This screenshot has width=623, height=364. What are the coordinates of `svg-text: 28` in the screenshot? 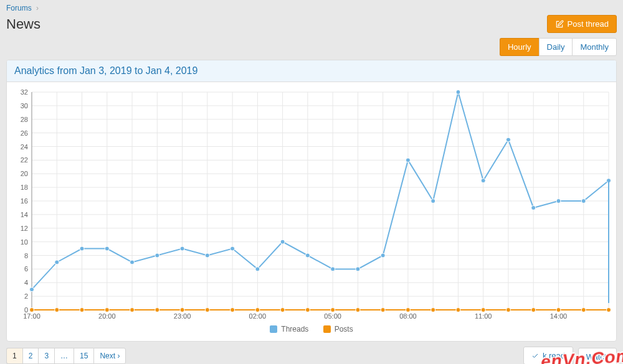 It's located at (24, 119).